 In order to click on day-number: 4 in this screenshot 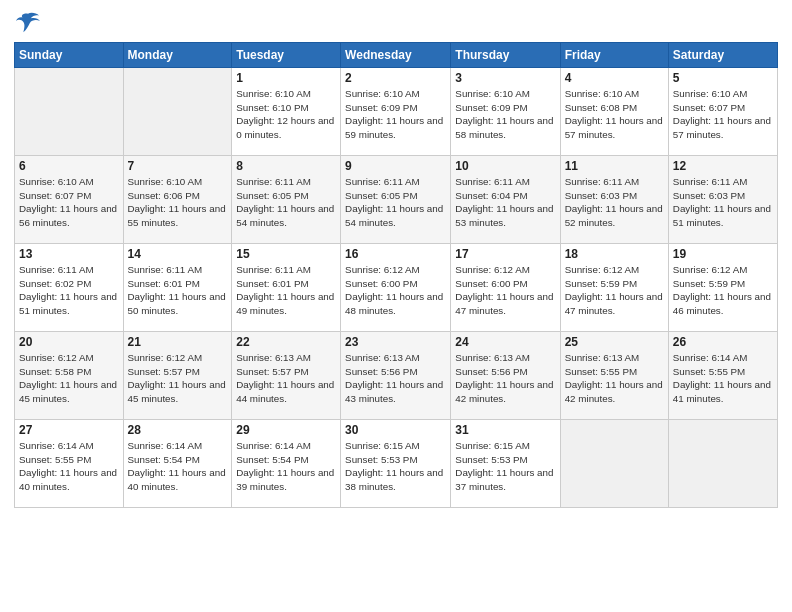, I will do `click(614, 78)`.